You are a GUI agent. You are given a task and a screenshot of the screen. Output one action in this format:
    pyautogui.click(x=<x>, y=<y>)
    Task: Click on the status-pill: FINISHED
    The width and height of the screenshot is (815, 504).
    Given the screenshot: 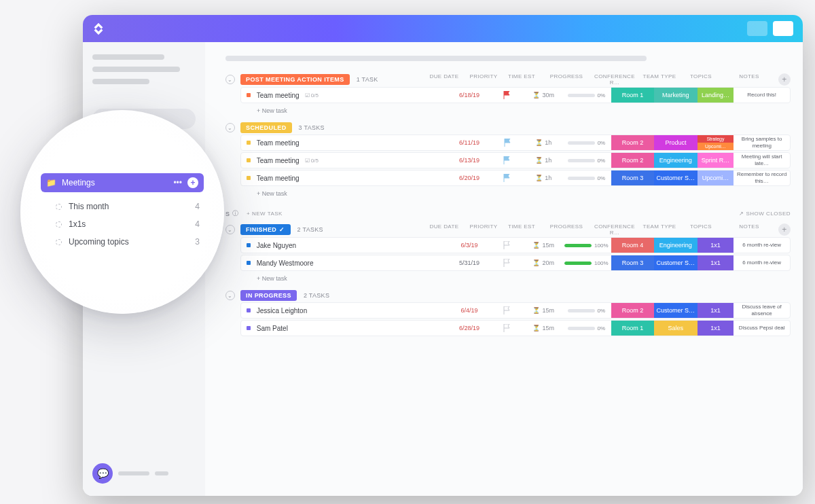 What is the action you would take?
    pyautogui.click(x=266, y=230)
    